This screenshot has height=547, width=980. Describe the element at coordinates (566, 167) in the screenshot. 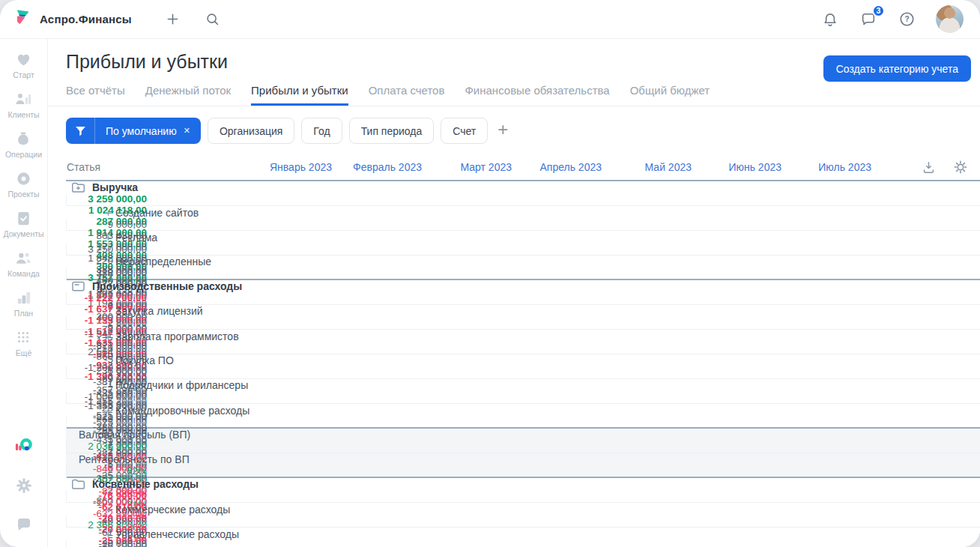

I see `column-header-month-3: Апрель 2023` at that location.